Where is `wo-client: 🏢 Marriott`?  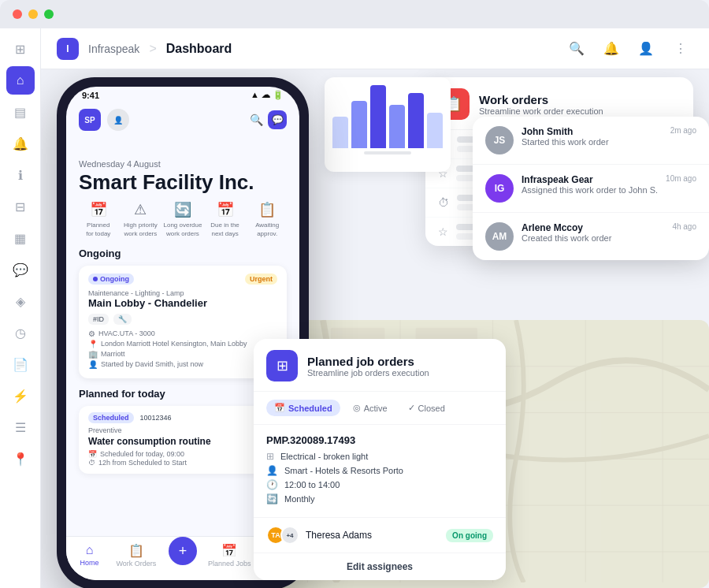
wo-client: 🏢 Marriott is located at coordinates (183, 355).